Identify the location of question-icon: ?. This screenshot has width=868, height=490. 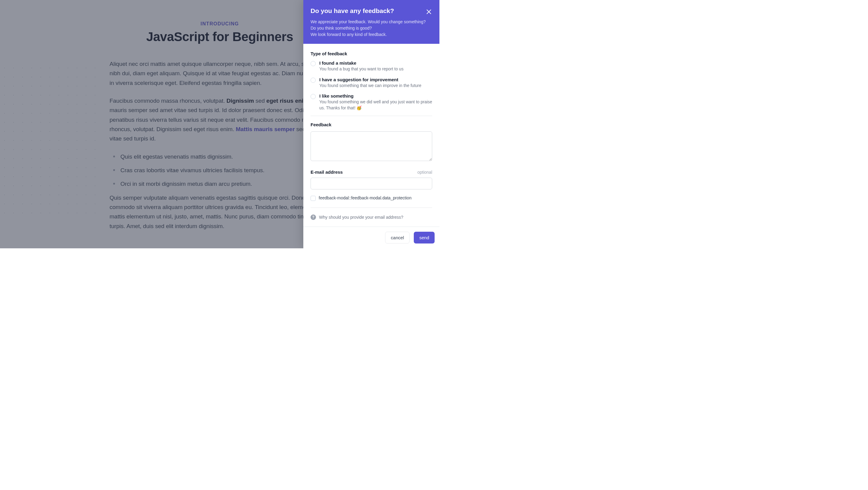
(313, 217).